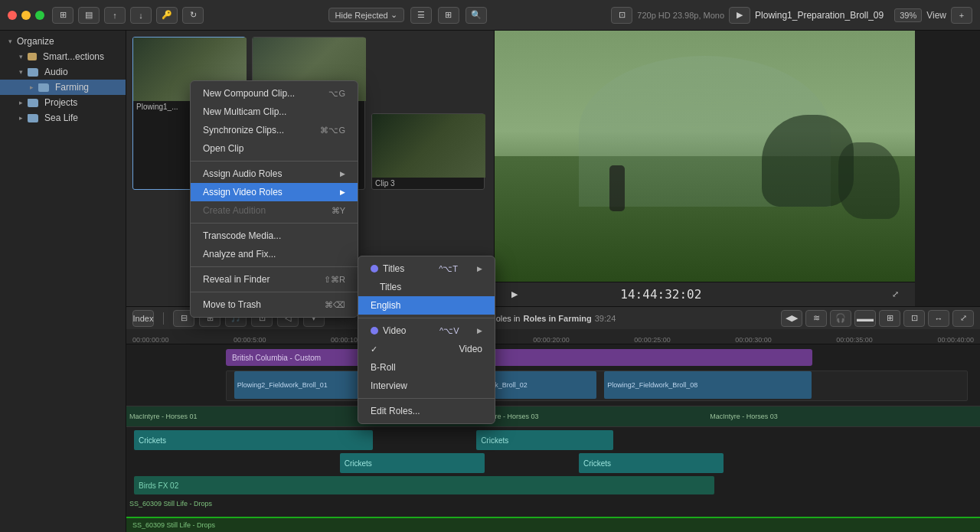 This screenshot has width=980, height=532. Describe the element at coordinates (143, 318) in the screenshot. I see `index-btn: Index` at that location.